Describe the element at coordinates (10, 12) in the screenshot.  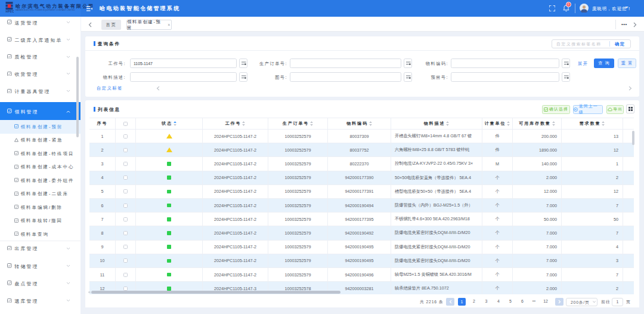
I see `svg-text: HPEC` at that location.